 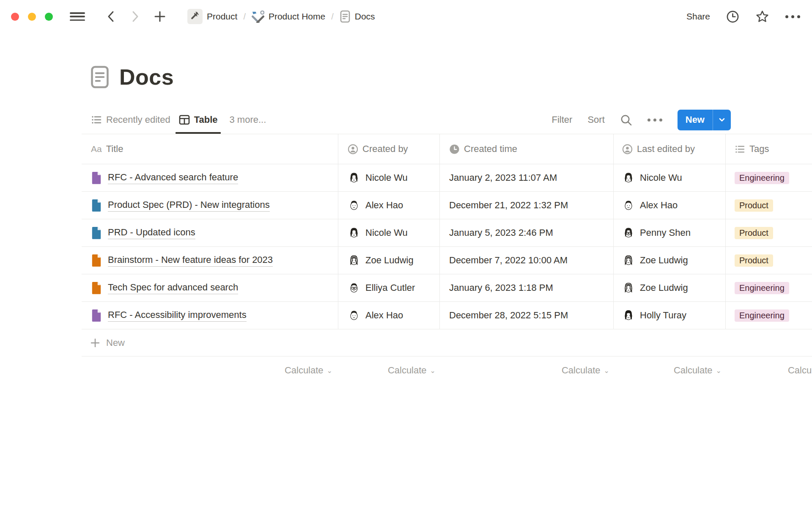 I want to click on row-title-cell: RFC - Advanced search feature, so click(x=210, y=178).